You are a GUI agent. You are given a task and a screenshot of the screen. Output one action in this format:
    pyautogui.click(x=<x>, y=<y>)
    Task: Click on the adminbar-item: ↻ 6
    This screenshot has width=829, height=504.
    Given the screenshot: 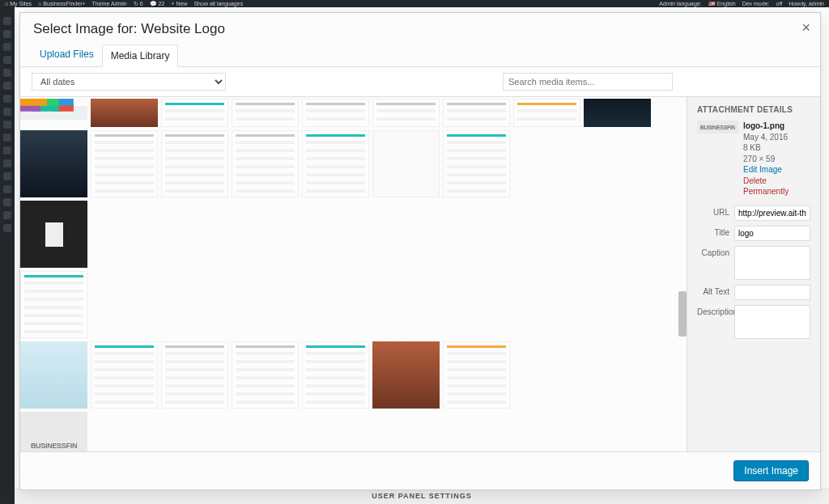 What is the action you would take?
    pyautogui.click(x=138, y=4)
    